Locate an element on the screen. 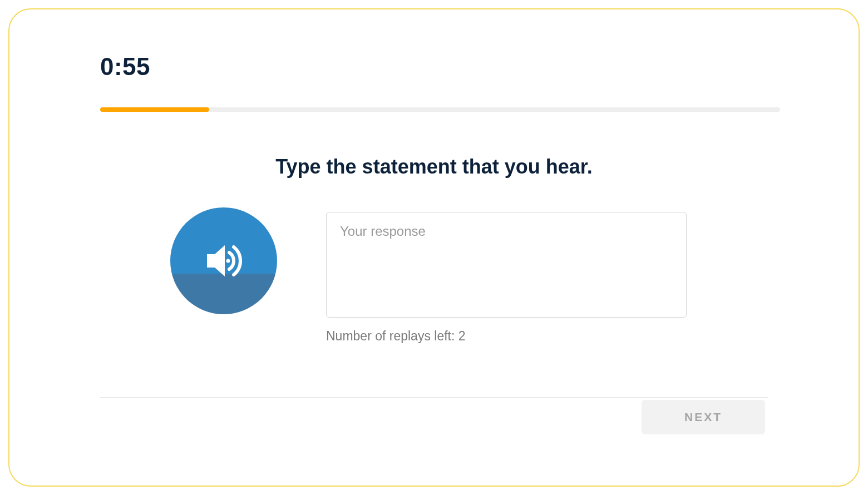  speaker-icon is located at coordinates (224, 261).